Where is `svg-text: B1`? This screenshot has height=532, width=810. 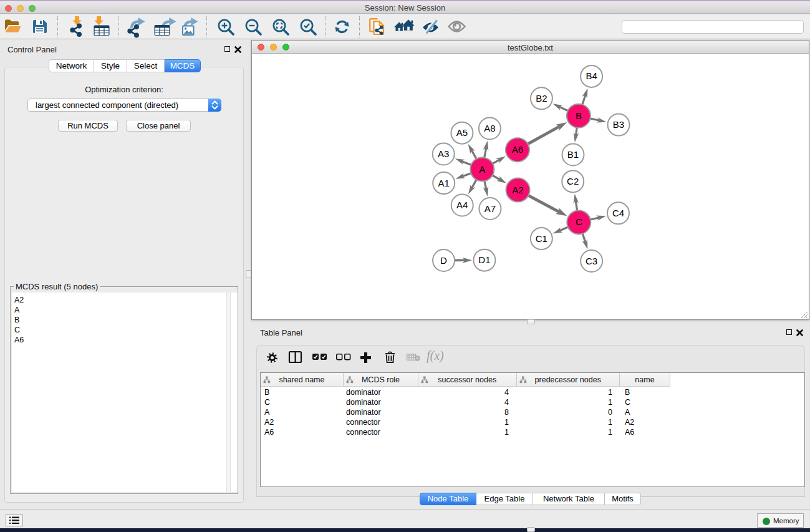 svg-text: B1 is located at coordinates (573, 155).